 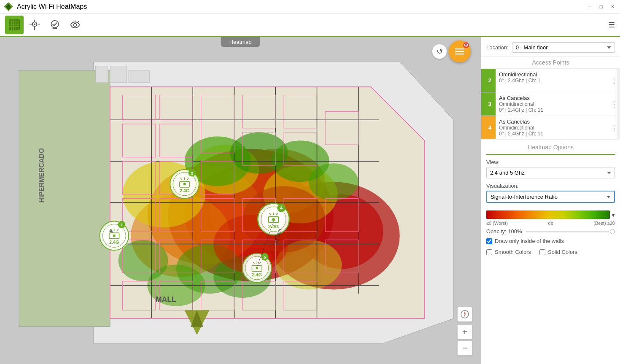 What do you see at coordinates (590, 7) in the screenshot?
I see `minimize-button: −` at bounding box center [590, 7].